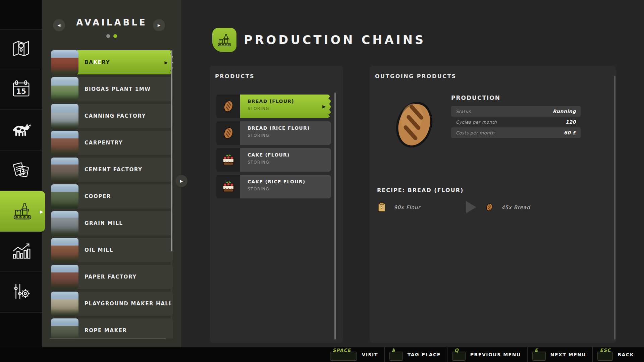 The height and width of the screenshot is (362, 644). What do you see at coordinates (125, 116) in the screenshot?
I see `building-name: CANNING FACTORY` at bounding box center [125, 116].